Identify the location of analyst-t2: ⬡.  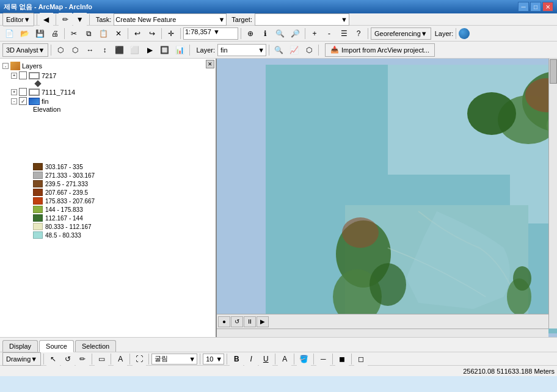
(75, 50).